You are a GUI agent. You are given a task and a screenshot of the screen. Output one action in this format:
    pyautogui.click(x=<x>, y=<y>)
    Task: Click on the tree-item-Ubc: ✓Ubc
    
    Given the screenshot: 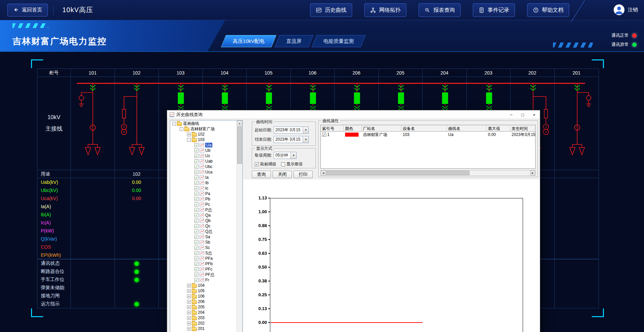 What is the action you would take?
    pyautogui.click(x=204, y=167)
    